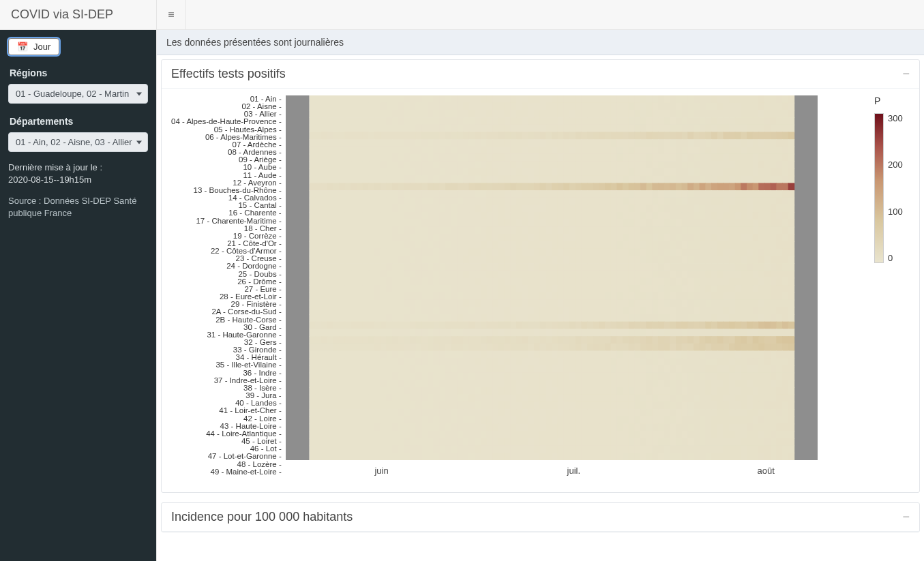 This screenshot has width=924, height=561. What do you see at coordinates (342, 282) in the screenshot?
I see `svg-rect-2057` at bounding box center [342, 282].